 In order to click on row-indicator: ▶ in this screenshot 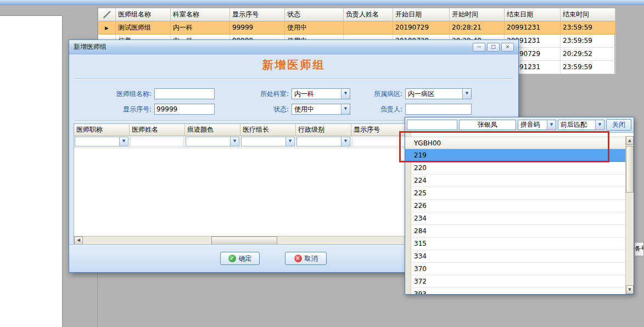, I will do `click(107, 28)`.